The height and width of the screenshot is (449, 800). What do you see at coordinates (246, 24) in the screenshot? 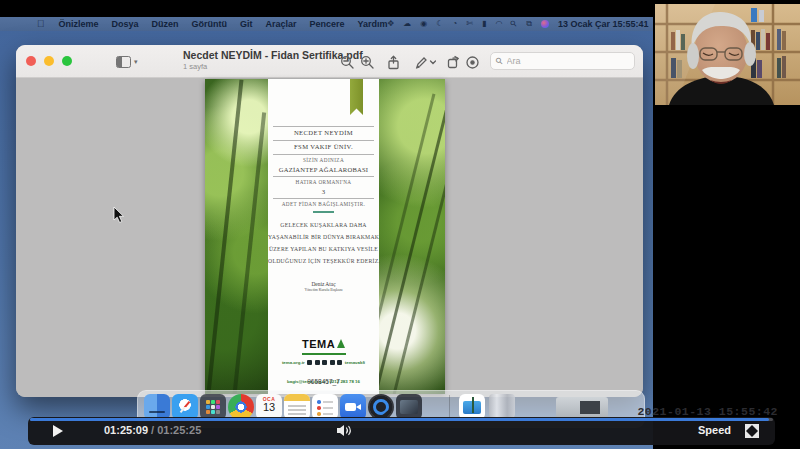
I see `menu-git: Git` at bounding box center [246, 24].